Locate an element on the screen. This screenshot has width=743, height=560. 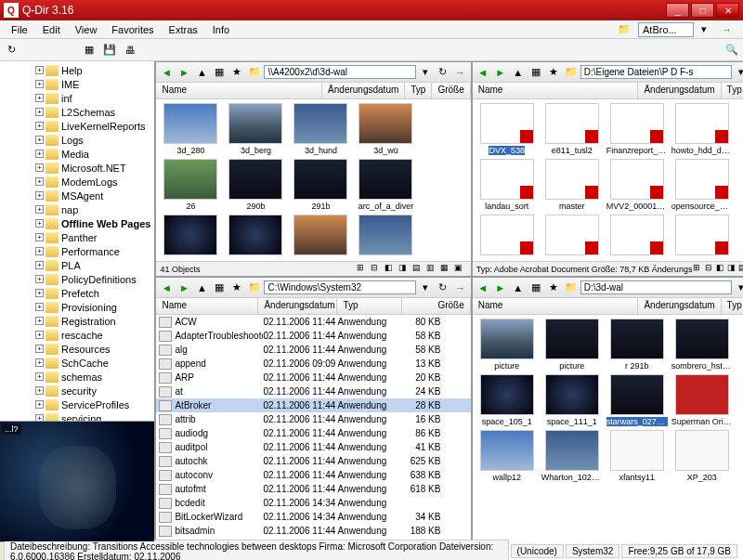
file-row: bcdedit02.11.2006 14:34Anwendung is located at coordinates (313, 503).